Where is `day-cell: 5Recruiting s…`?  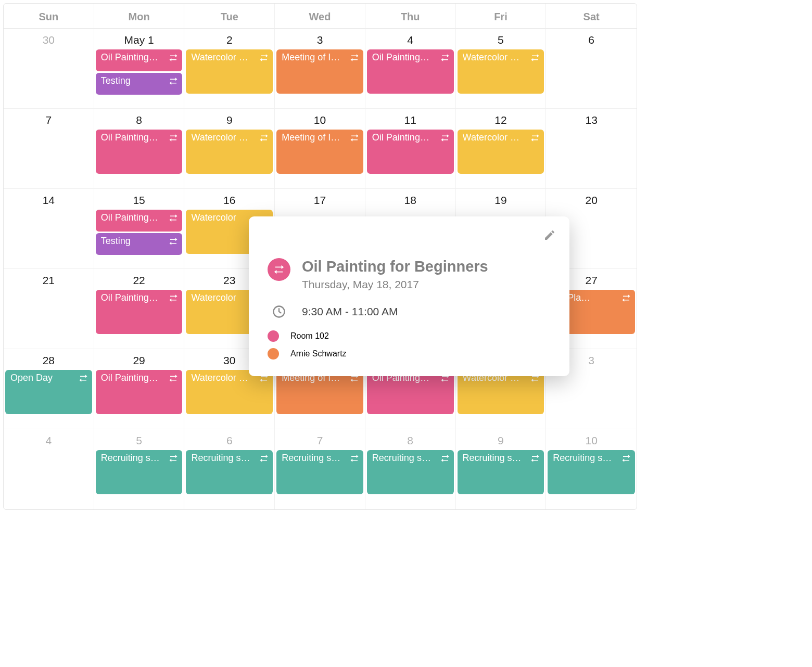
day-cell: 5Recruiting s… is located at coordinates (139, 469).